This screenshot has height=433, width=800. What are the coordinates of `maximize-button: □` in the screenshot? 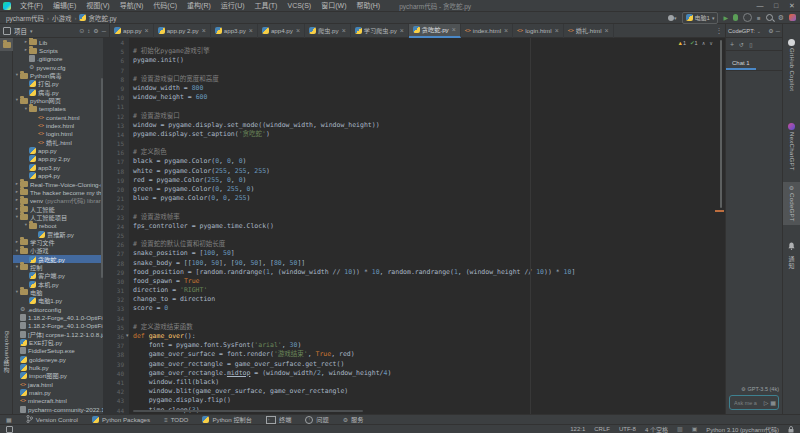 It's located at (776, 6).